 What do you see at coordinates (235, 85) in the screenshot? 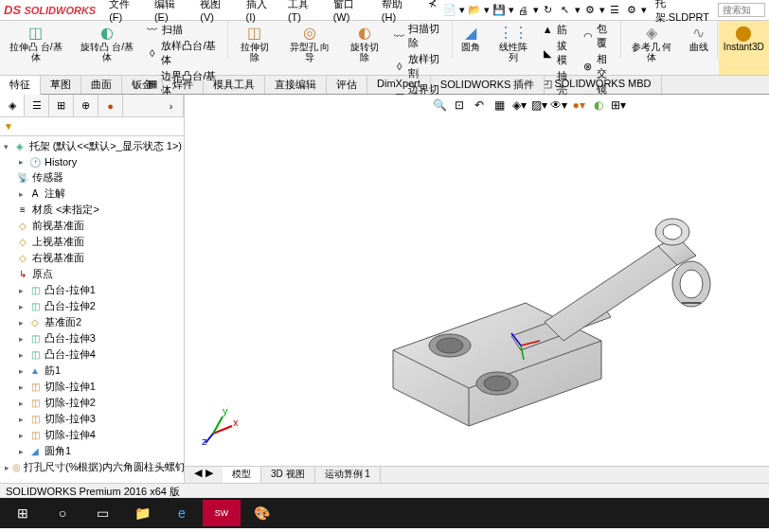
I see `tab-mold: 模具工具` at bounding box center [235, 85].